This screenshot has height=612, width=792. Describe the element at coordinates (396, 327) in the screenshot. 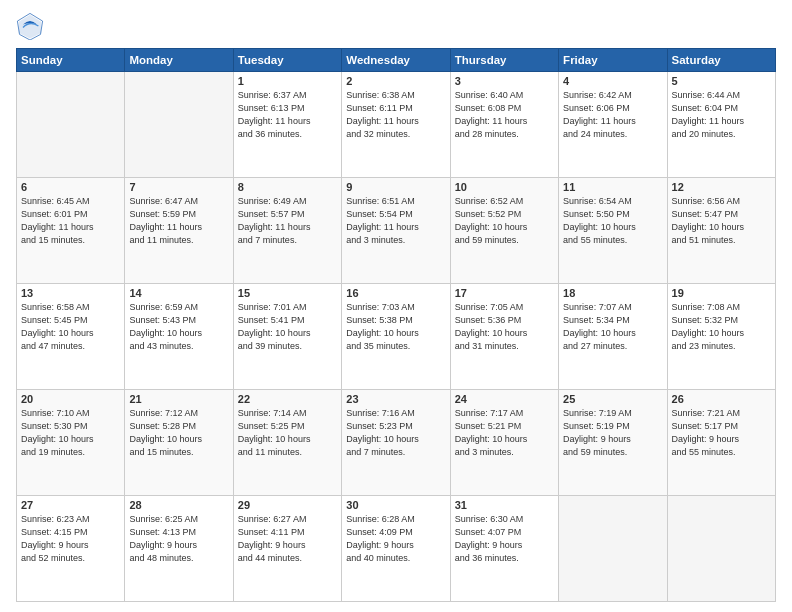

I see `day-info: Sunrise: 7:03 AM Sunset: 5:38 PM Dayligh…` at that location.